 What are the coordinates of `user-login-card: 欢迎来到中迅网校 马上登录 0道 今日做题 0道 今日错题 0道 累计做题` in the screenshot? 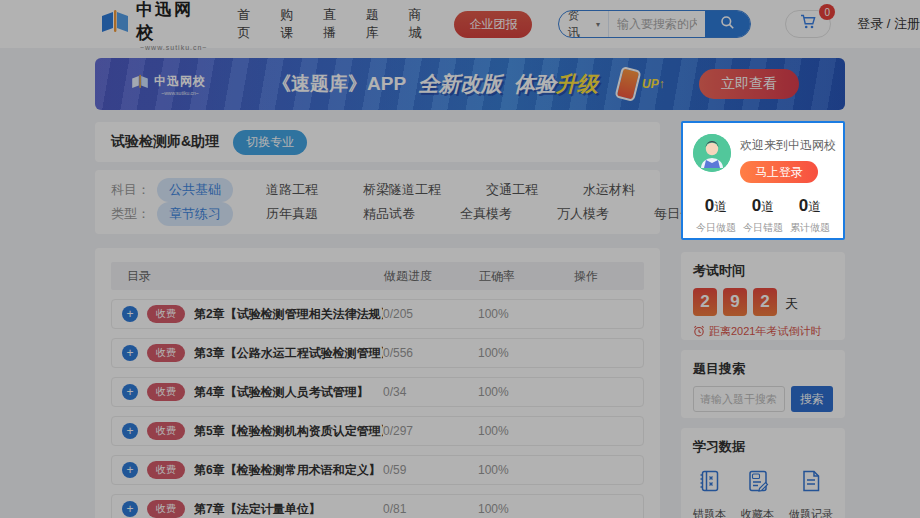 It's located at (763, 180).